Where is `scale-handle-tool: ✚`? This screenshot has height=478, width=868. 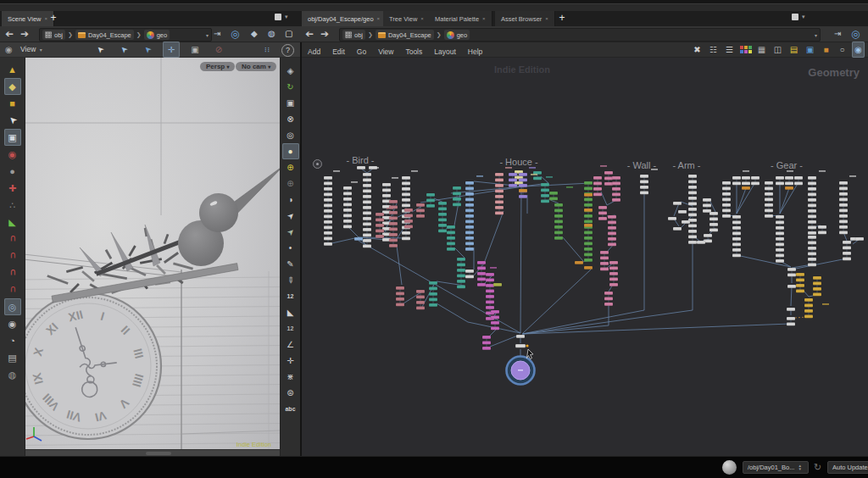 scale-handle-tool: ✚ is located at coordinates (13, 188).